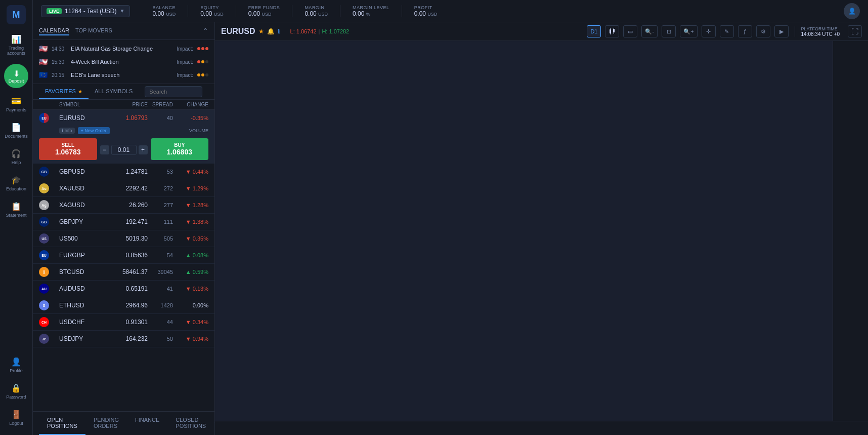 This screenshot has height=435, width=868. I want to click on tab-finance: FINANCE, so click(147, 423).